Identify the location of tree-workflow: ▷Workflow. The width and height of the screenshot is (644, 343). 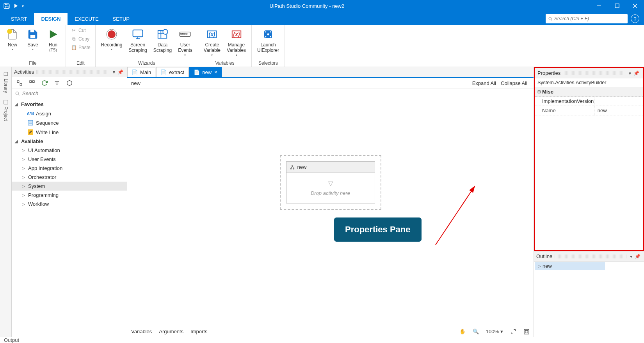
(69, 204).